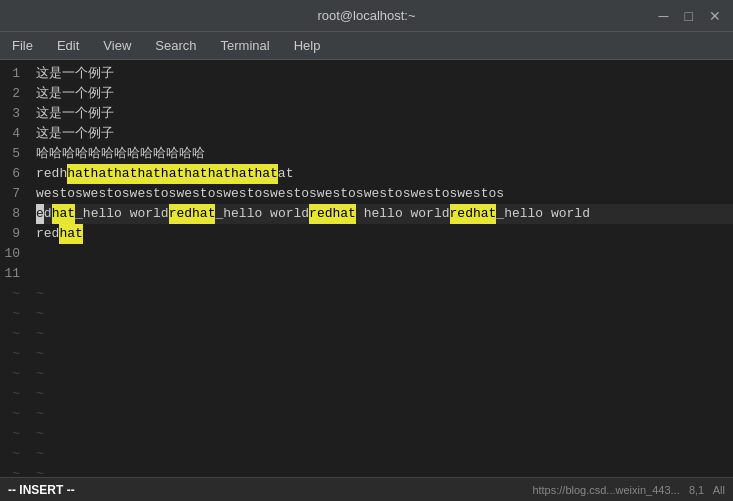  What do you see at coordinates (384, 454) in the screenshot?
I see `tilde-line-9: ~` at bounding box center [384, 454].